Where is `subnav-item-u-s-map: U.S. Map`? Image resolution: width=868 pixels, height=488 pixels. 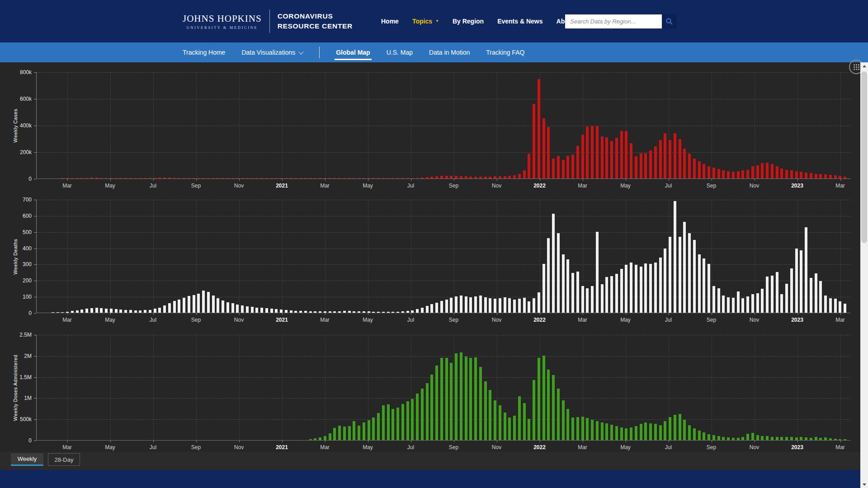 subnav-item-u-s-map: U.S. Map is located at coordinates (400, 52).